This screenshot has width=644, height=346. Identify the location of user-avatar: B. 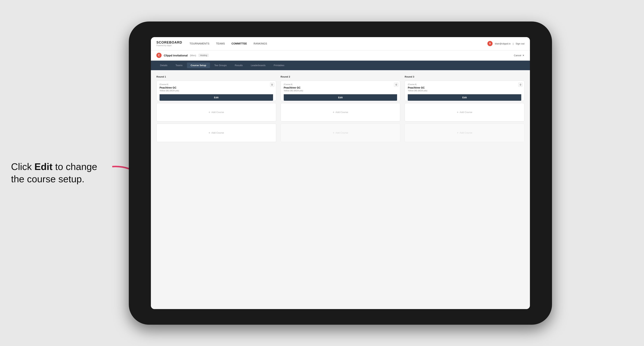
(490, 43).